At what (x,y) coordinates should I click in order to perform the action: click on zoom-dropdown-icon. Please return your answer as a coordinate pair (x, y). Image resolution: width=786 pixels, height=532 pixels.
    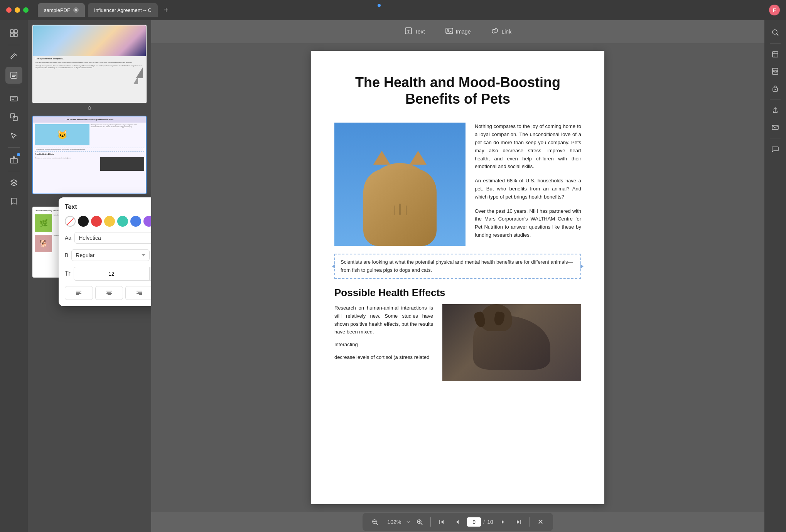
    Looking at the image, I should click on (408, 522).